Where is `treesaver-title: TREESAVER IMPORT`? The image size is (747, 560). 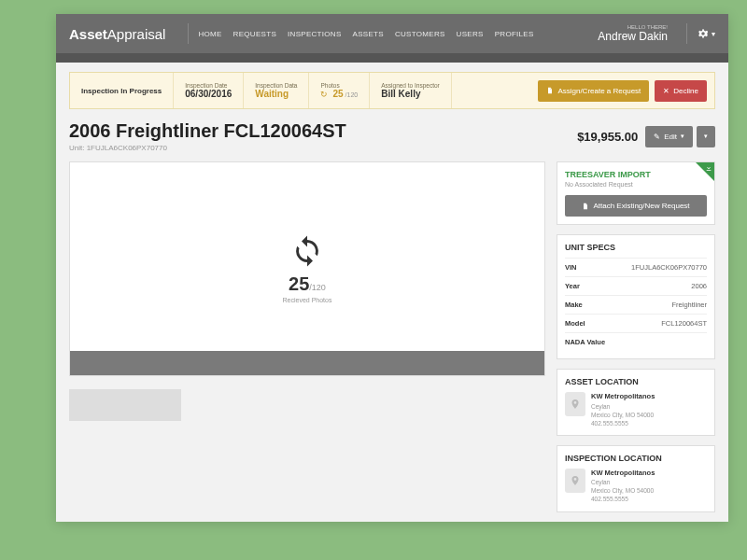
treesaver-title: TREESAVER IMPORT is located at coordinates (636, 175).